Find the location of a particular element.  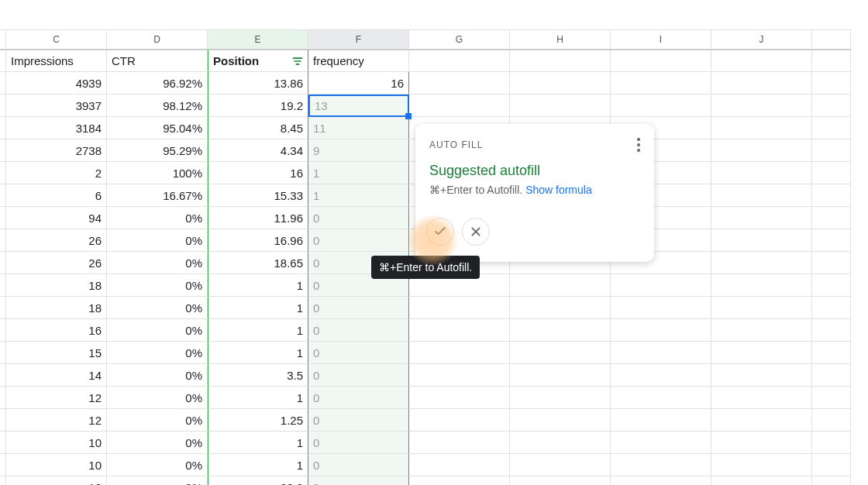

accept-autofill-button is located at coordinates (440, 232).